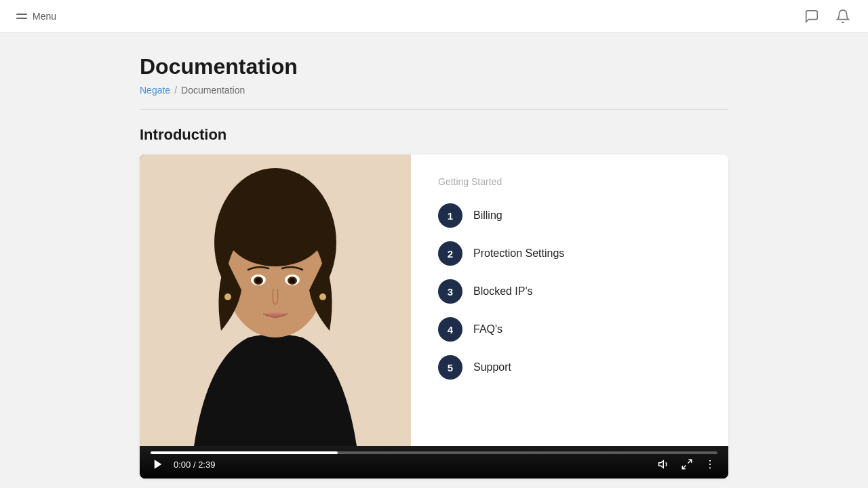  I want to click on time-display: 0:00 / 2:39, so click(194, 465).